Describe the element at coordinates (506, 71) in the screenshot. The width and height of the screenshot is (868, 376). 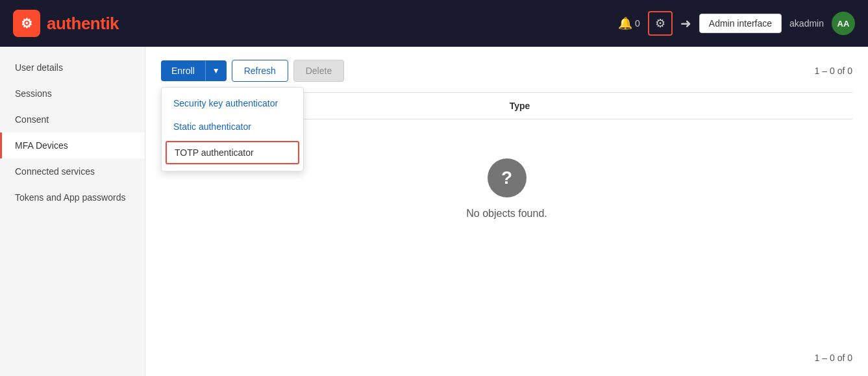
I see `toolbar: Enroll ▼ Refresh Delete 1 – 0 of 0 Secur…` at that location.